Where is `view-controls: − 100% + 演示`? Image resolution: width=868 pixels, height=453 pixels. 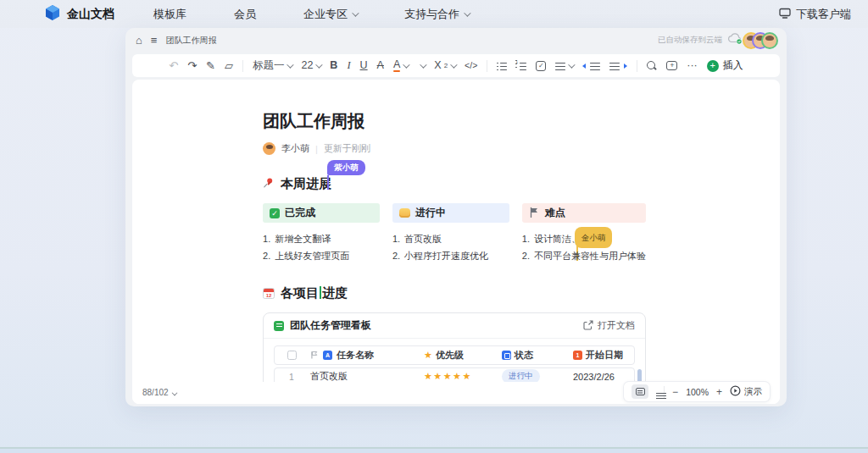 view-controls: − 100% + 演示 is located at coordinates (697, 391).